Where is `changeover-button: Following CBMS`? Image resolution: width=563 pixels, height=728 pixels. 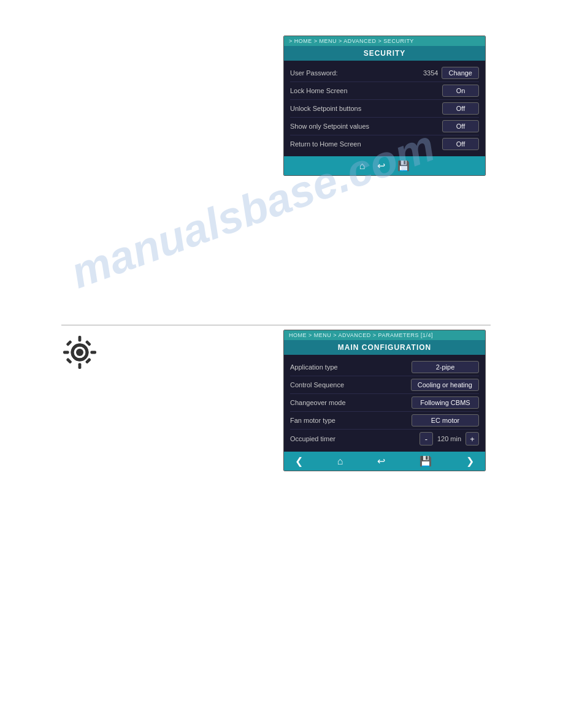
changeover-button: Following CBMS is located at coordinates (445, 403).